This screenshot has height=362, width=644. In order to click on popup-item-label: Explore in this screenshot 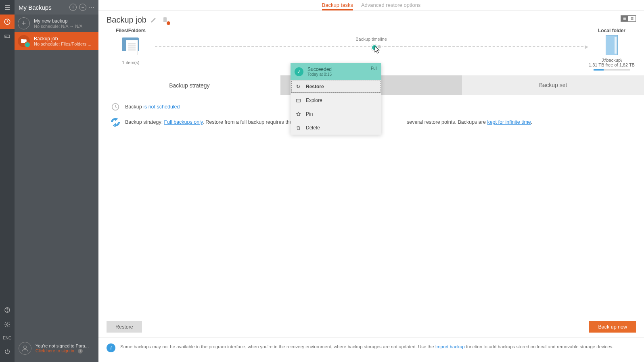, I will do `click(314, 100)`.